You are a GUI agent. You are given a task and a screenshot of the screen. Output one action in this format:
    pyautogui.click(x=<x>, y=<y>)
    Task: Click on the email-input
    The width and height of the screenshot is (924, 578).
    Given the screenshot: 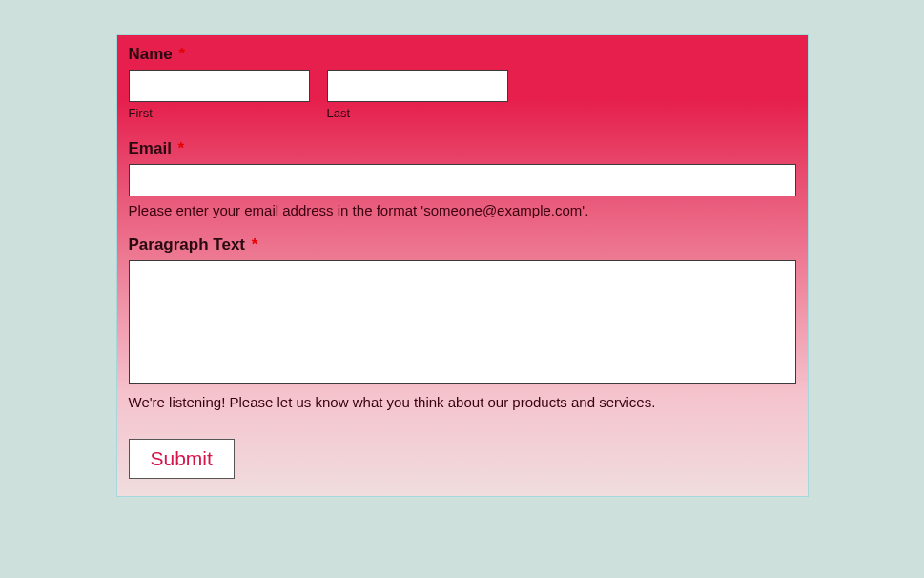 What is the action you would take?
    pyautogui.click(x=462, y=180)
    